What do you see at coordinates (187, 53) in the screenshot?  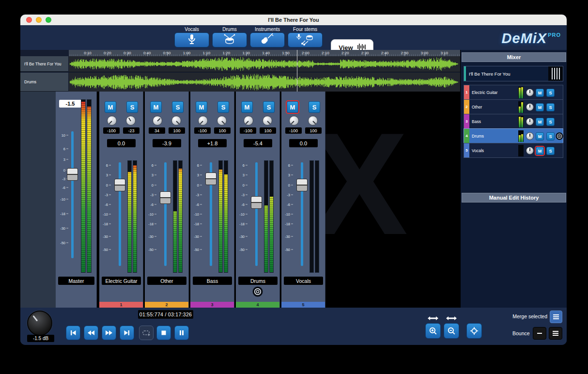 I see `ruler-label: 1:00` at bounding box center [187, 53].